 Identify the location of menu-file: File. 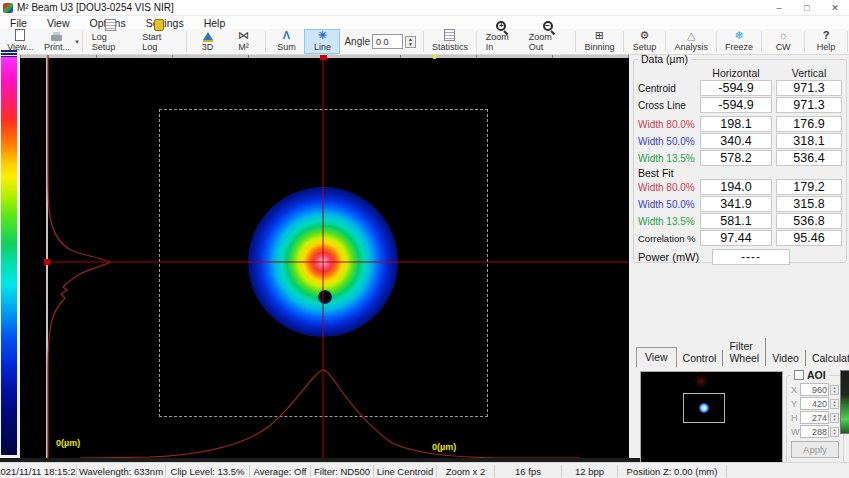
(18, 23).